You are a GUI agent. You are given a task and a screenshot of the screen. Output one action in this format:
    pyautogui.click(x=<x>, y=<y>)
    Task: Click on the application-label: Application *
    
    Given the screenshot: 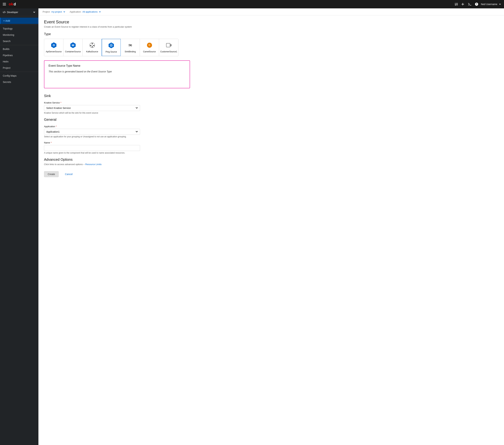 What is the action you would take?
    pyautogui.click(x=117, y=126)
    